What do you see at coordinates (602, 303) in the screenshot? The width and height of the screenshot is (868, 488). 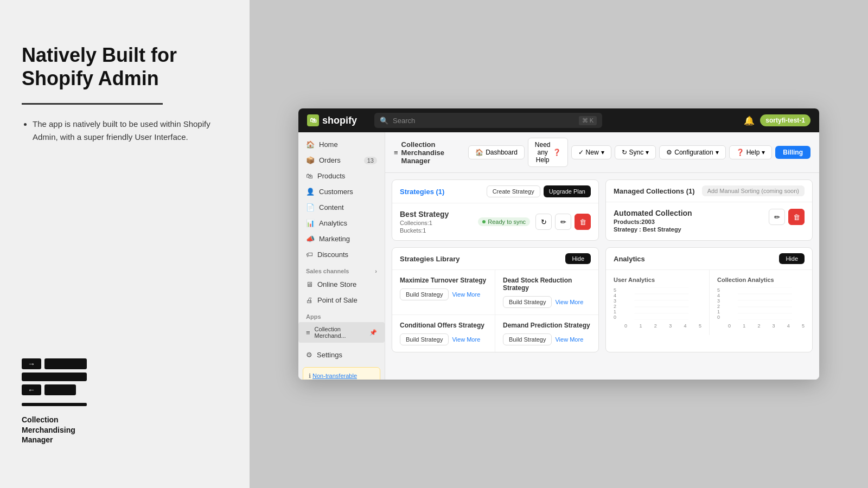 I see `bottom-row: Strategies Library Hide Maximize Turnove…` at bounding box center [602, 303].